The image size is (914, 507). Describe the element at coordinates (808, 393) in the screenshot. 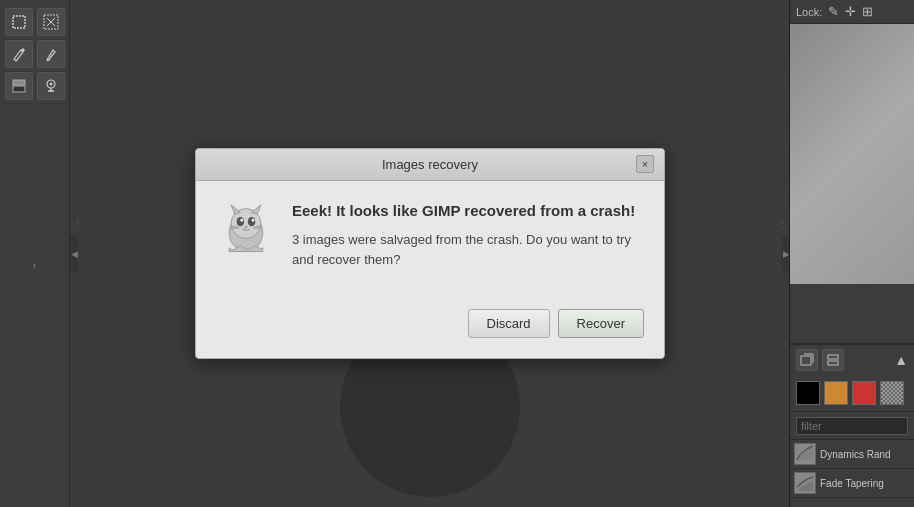

I see `color-swatch-black` at that location.